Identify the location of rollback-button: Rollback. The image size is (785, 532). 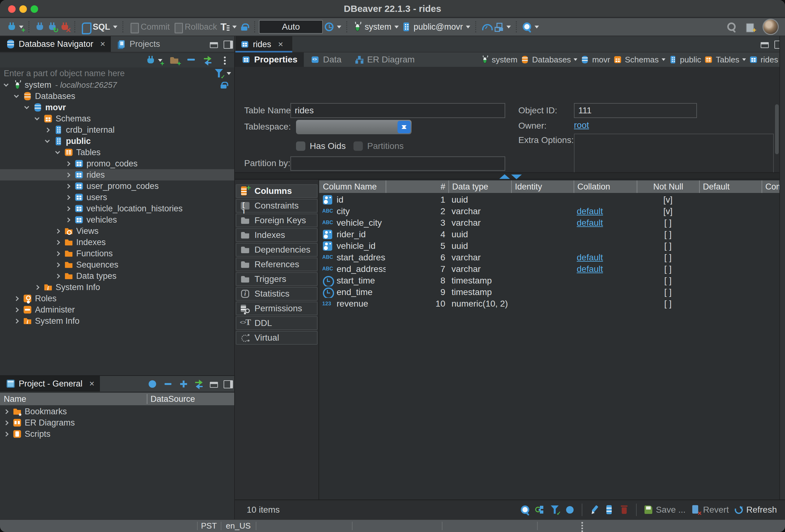
(195, 27).